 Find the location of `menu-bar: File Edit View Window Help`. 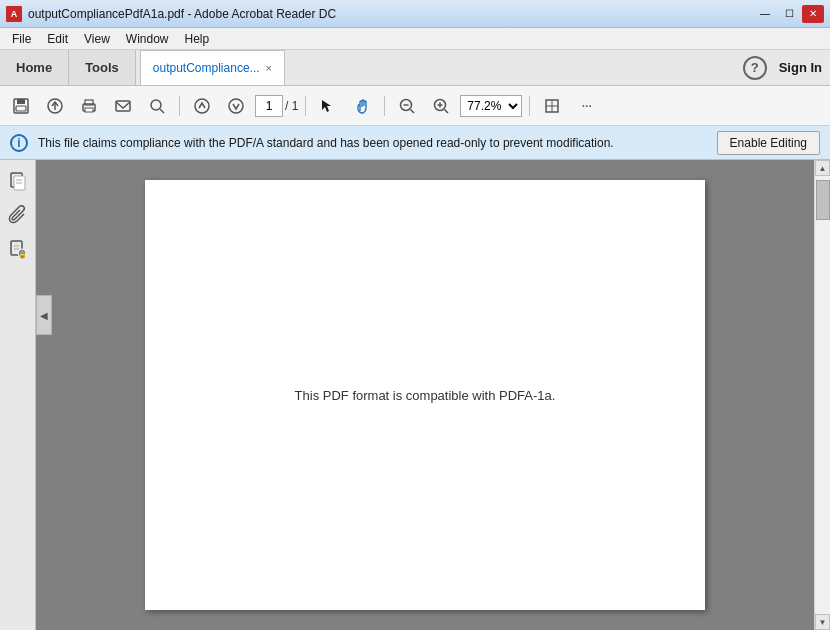

menu-bar: File Edit View Window Help is located at coordinates (415, 39).